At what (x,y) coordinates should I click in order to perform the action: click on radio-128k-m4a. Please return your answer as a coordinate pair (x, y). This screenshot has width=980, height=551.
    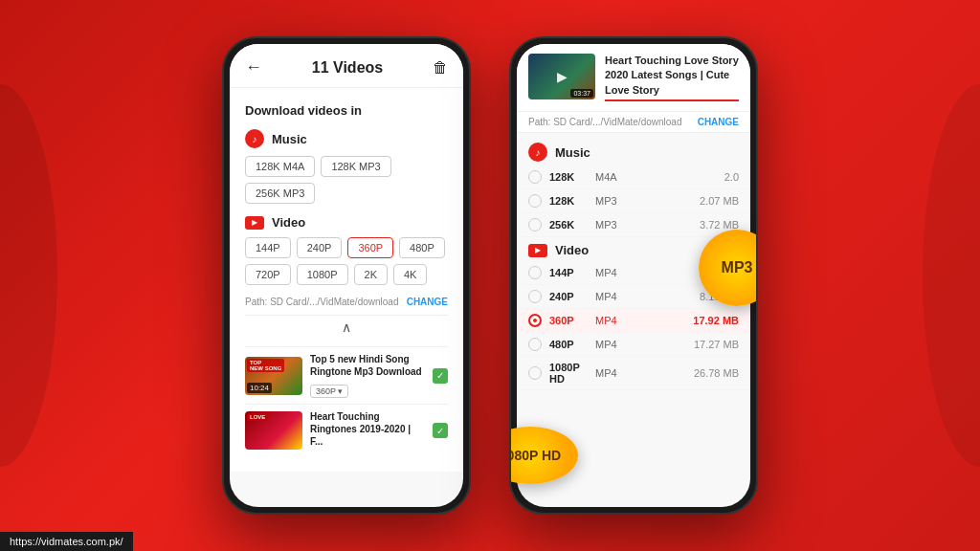
    Looking at the image, I should click on (535, 177).